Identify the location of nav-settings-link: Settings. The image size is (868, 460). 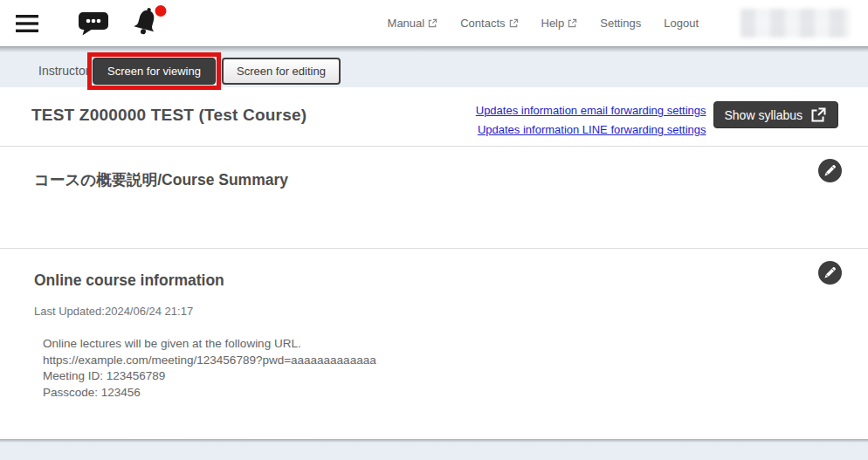
(620, 23).